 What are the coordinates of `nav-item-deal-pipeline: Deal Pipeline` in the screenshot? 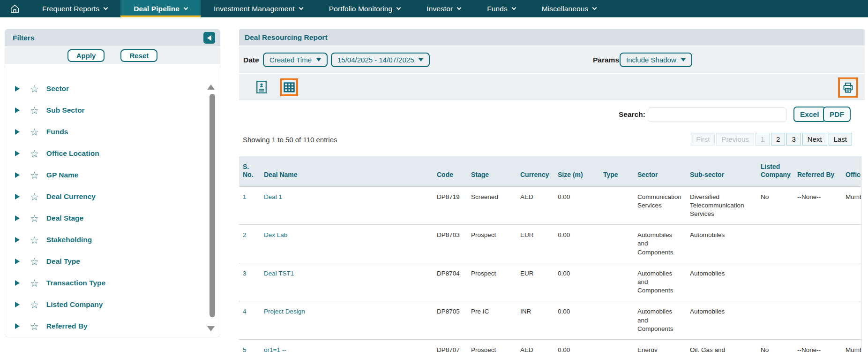 It's located at (160, 8).